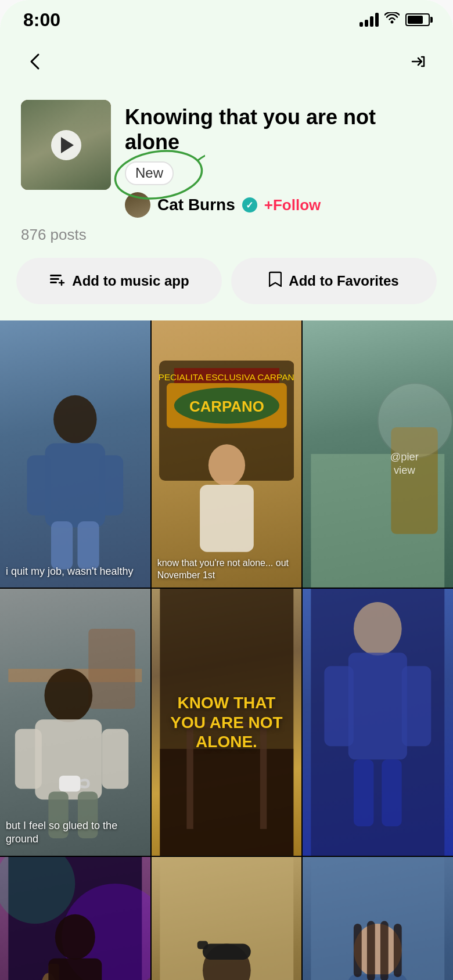 Image resolution: width=453 pixels, height=980 pixels. What do you see at coordinates (227, 454) in the screenshot?
I see `video-cell-2: CARPANO SPECIALITA ESCLUSIVA CARPANO kno…` at bounding box center [227, 454].